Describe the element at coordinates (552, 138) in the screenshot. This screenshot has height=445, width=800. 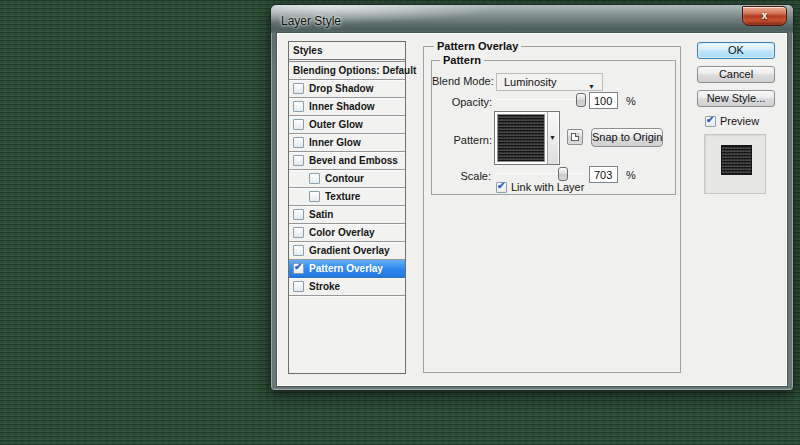
I see `chevron-down-icon: ▼` at that location.